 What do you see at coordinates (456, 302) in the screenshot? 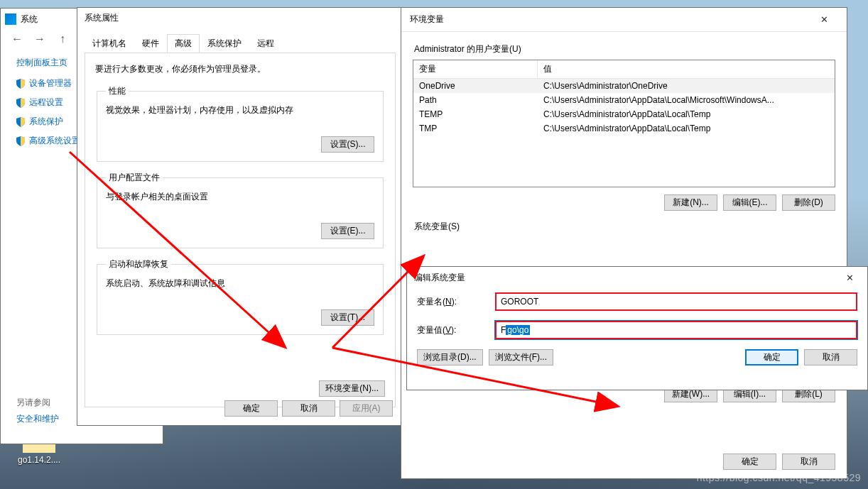
I see `var-name-label: 变量名(N):` at bounding box center [456, 302].